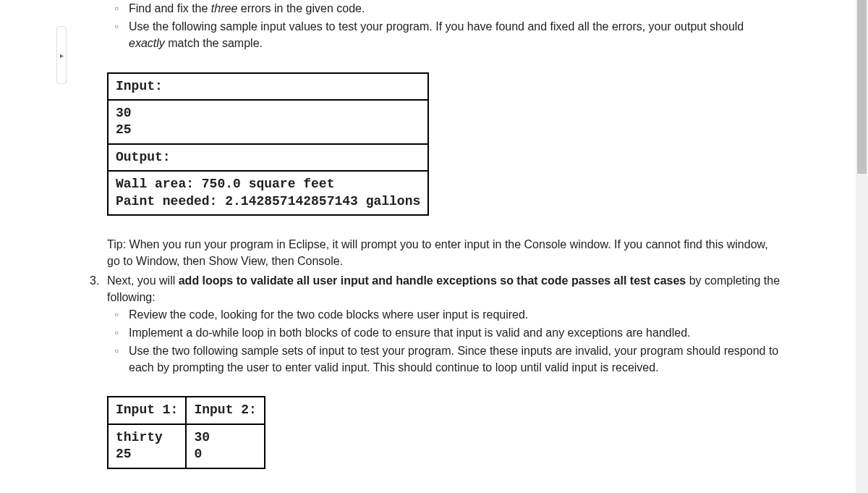 This screenshot has width=868, height=493. I want to click on side-panel-toggle: ▸, so click(61, 55).